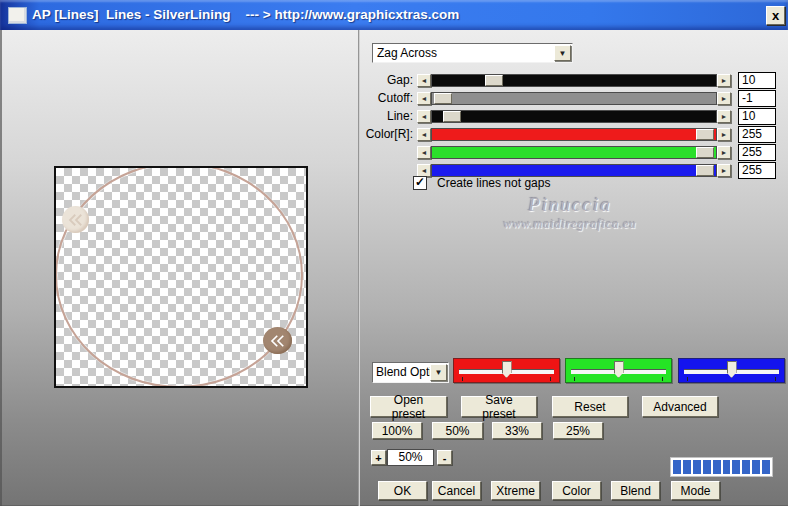 Image resolution: width=788 pixels, height=506 pixels. I want to click on watermark: Pinuccia www.maidiregrafica.eu, so click(570, 213).